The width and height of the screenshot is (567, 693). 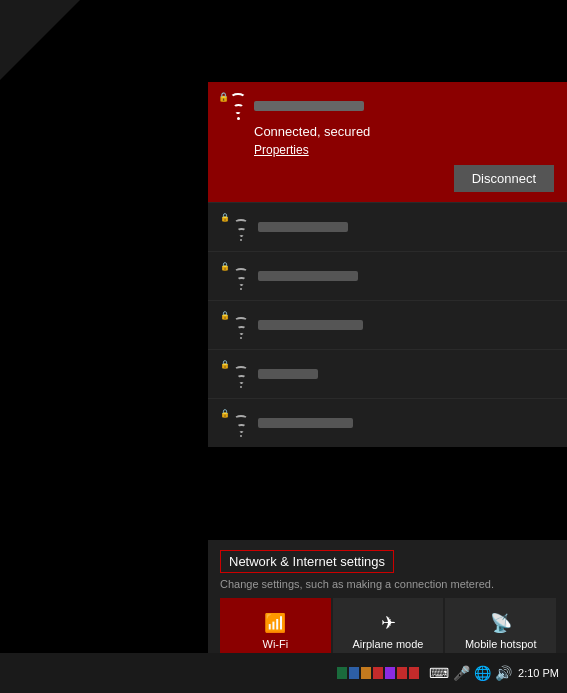 What do you see at coordinates (232, 106) in the screenshot?
I see `connected-wifi-icon: 🔒` at bounding box center [232, 106].